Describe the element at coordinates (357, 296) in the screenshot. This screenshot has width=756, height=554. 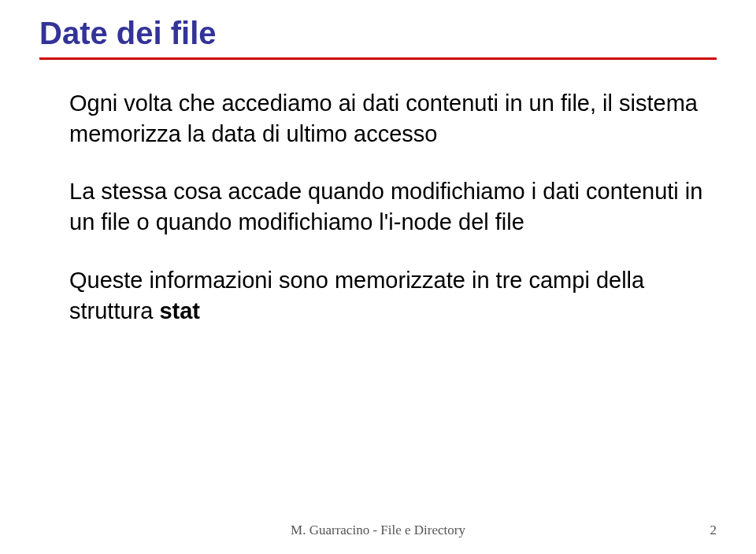
I see `paragraph-3-text: Queste informazioni sono memorizzate in …` at that location.